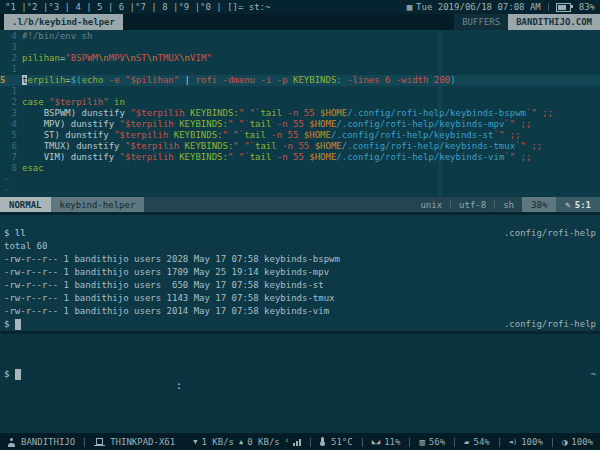 The width and height of the screenshot is (600, 450). Describe the element at coordinates (152, 80) in the screenshot. I see `code-segment: "$pilihan"` at that location.